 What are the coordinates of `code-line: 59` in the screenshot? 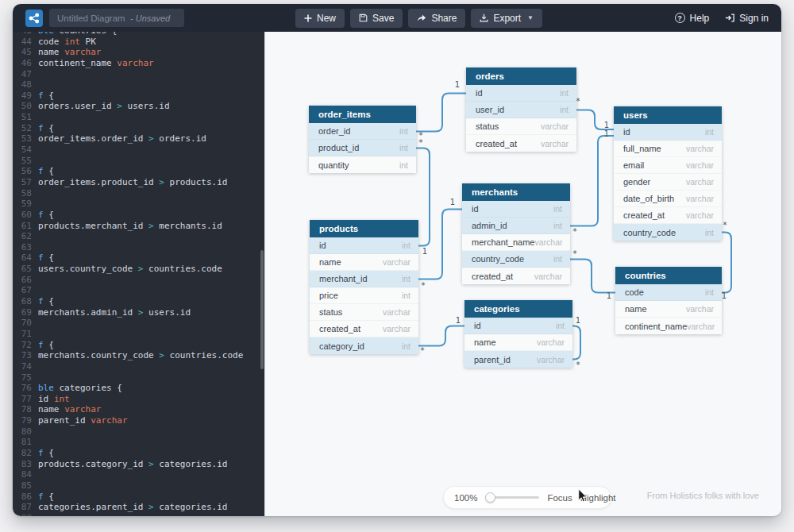 It's located at (138, 204).